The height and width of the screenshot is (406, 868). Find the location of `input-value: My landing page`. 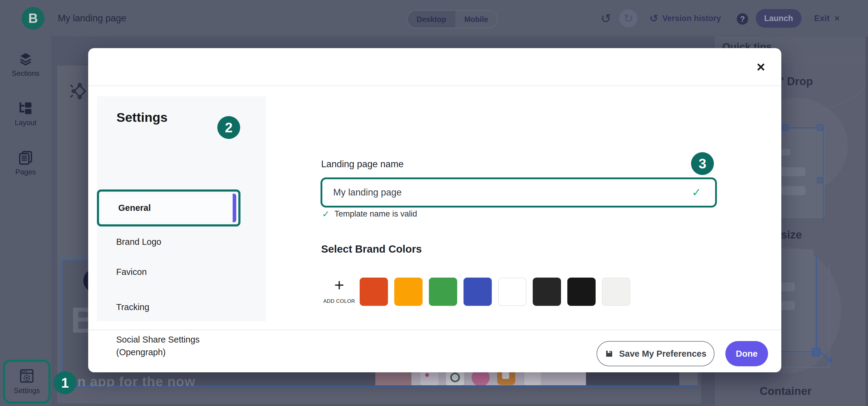

input-value: My landing page is located at coordinates (367, 193).